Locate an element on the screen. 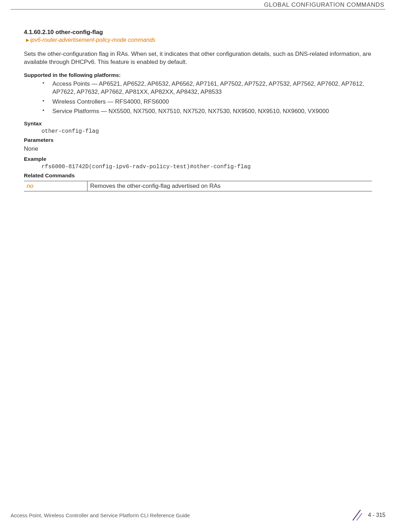  footer-guide-title: Access Point, Wireless Controller and Se… is located at coordinates (100, 515).